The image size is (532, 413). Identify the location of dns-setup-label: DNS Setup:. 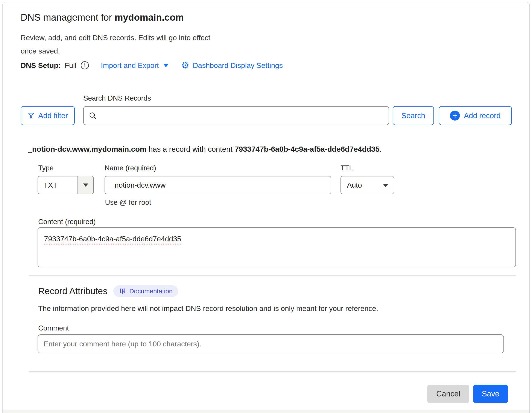
(41, 65).